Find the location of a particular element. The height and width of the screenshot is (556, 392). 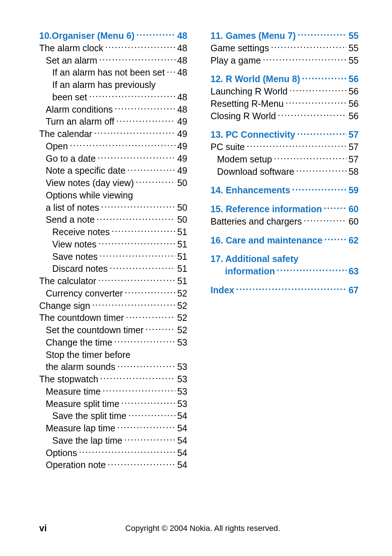

toc-entry-label: Play a game is located at coordinates (236, 61).